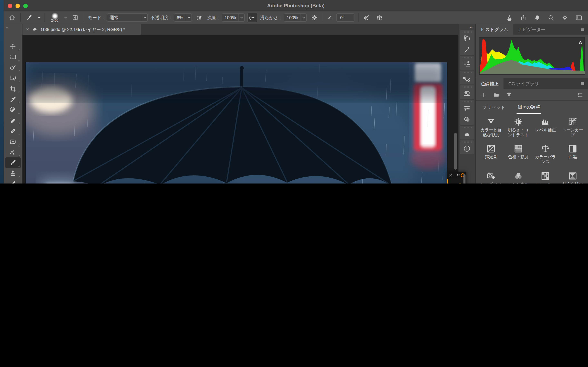 This screenshot has width=588, height=367. I want to click on opacity-label: 不透明度 :, so click(161, 17).